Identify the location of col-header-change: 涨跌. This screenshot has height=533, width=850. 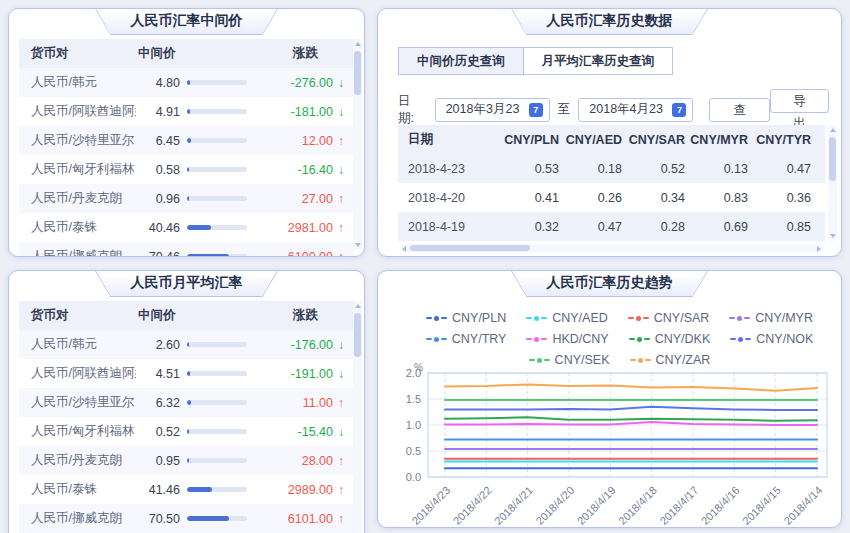
(297, 316).